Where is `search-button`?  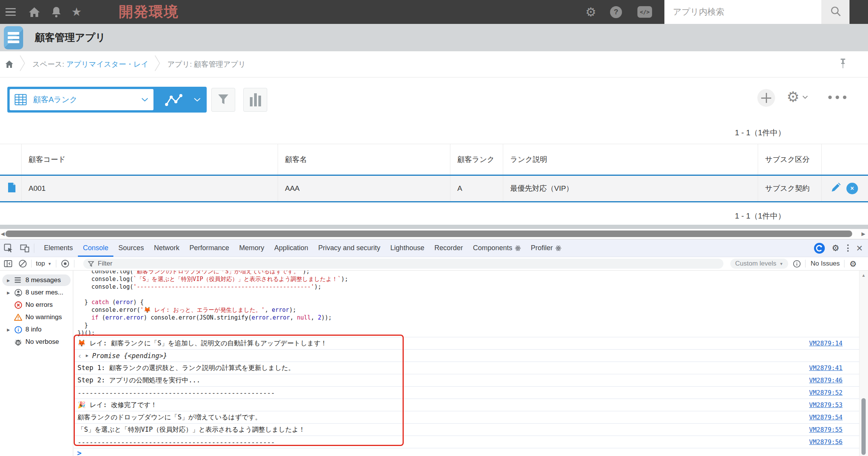 search-button is located at coordinates (835, 12).